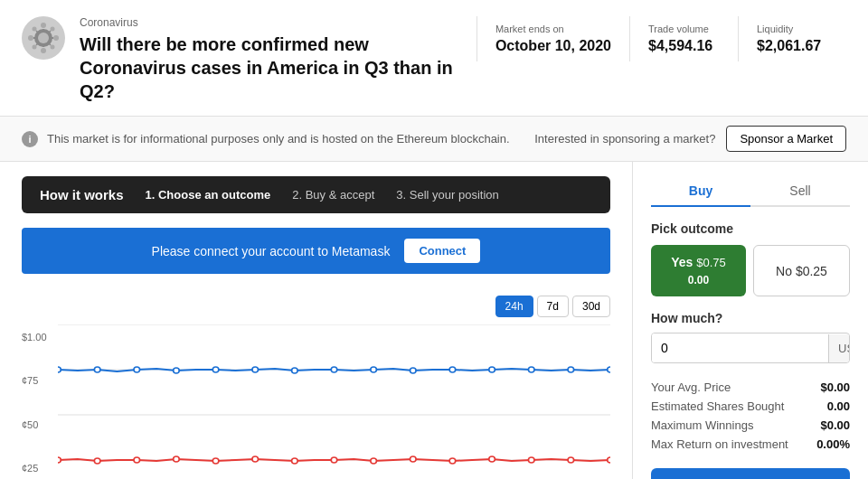  Describe the element at coordinates (718, 407) in the screenshot. I see `est-shares-label: Estimated Shares Bought` at that location.